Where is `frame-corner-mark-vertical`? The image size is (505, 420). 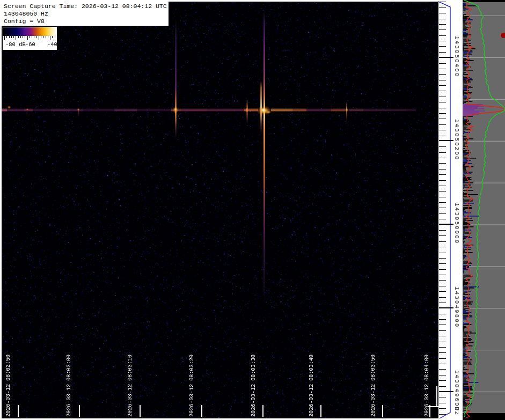
frame-corner-mark-vertical is located at coordinates (437, 397).